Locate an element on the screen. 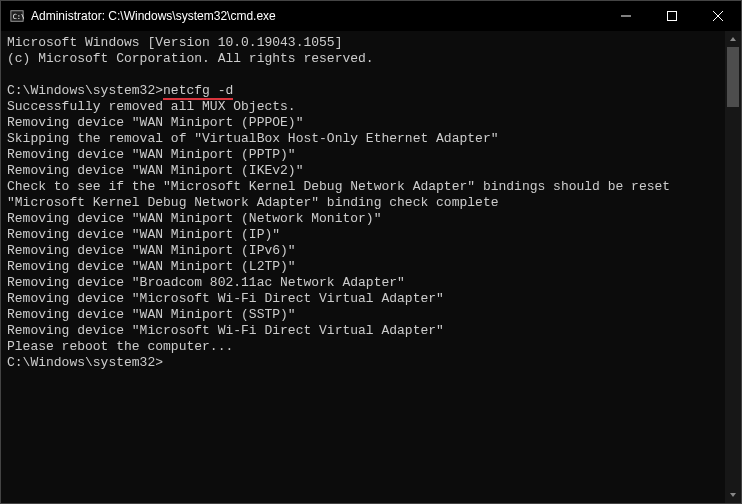 This screenshot has width=742, height=504. terminal-line is located at coordinates (364, 75).